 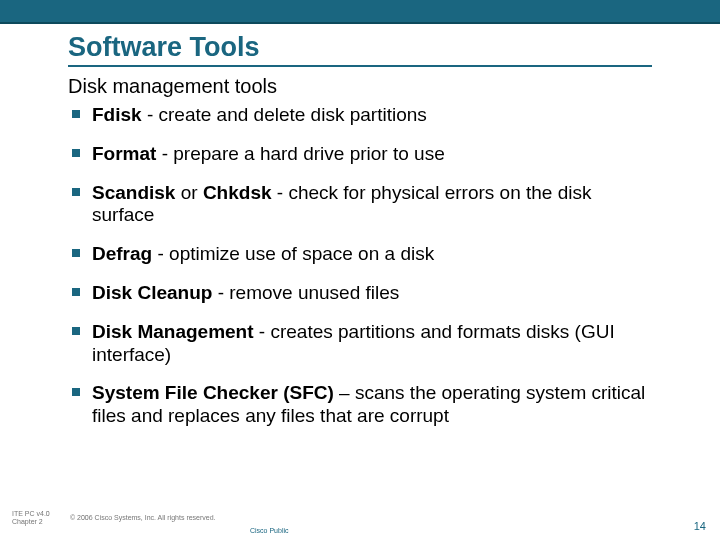 I want to click on list-item: Scandisk or Chkdsk - check for physical …, so click(x=362, y=205).